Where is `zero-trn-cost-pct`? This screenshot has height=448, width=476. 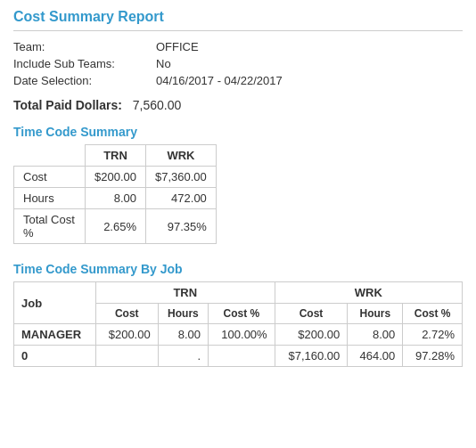
zero-trn-cost-pct is located at coordinates (242, 356).